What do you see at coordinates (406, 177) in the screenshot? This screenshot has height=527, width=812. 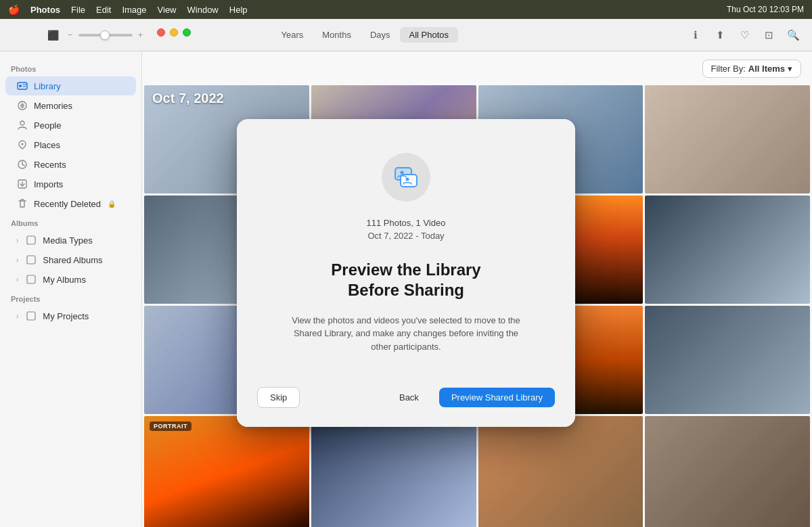 I see `modal-icon-circle` at bounding box center [406, 177].